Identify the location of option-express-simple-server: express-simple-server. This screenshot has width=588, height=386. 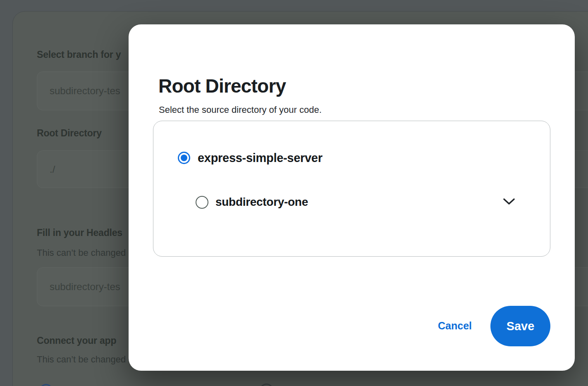
(250, 158).